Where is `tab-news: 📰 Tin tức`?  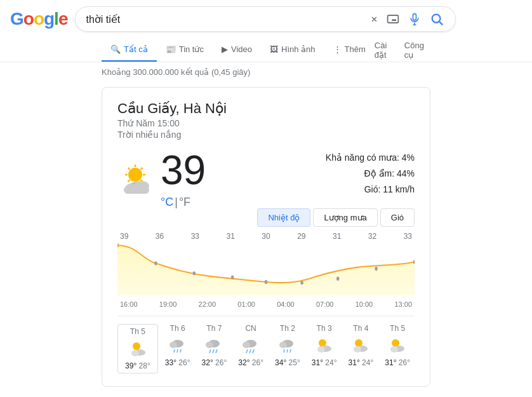
tab-news: 📰 Tin tức is located at coordinates (185, 50).